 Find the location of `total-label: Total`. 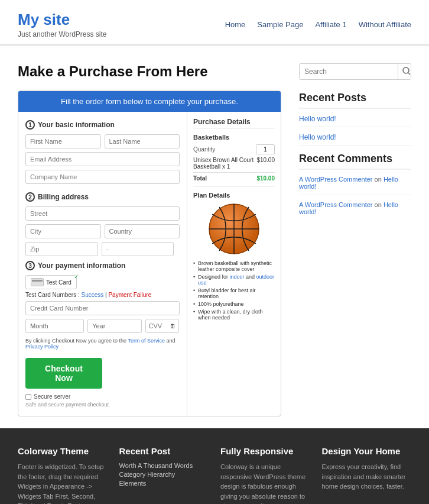

total-label: Total is located at coordinates (200, 179).